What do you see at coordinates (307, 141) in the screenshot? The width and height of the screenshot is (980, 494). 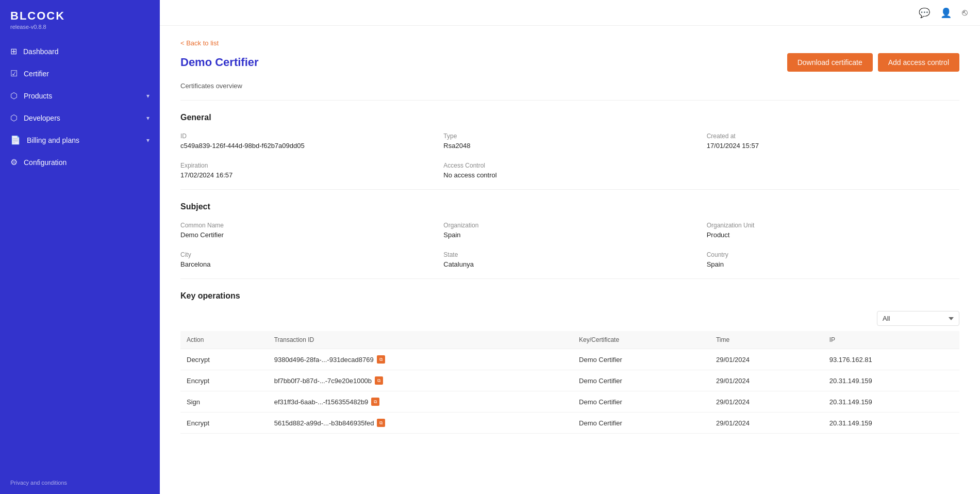 I see `info-id: ID c549a839-126f-444d-98bd-f62b7a09dd05` at bounding box center [307, 141].